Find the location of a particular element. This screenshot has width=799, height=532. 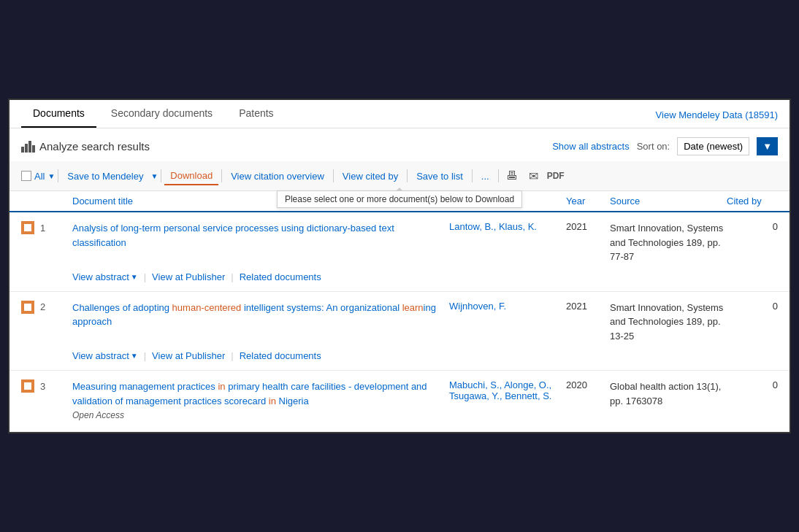

doc-number-3: 3 is located at coordinates (42, 387).